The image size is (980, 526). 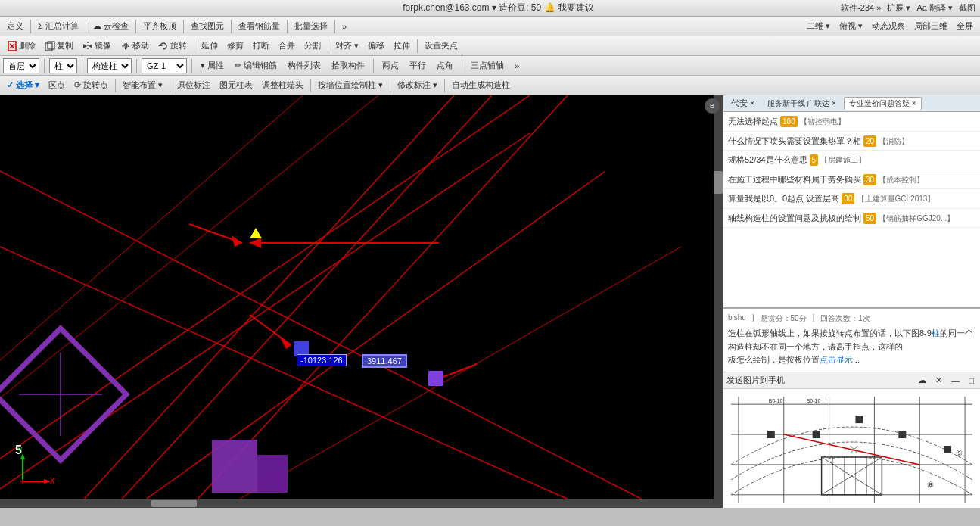 I want to click on software-label: 软件-234 », so click(x=861, y=8).